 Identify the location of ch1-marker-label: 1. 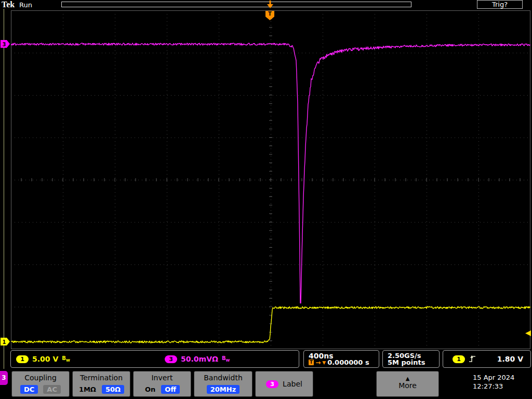
(4, 342).